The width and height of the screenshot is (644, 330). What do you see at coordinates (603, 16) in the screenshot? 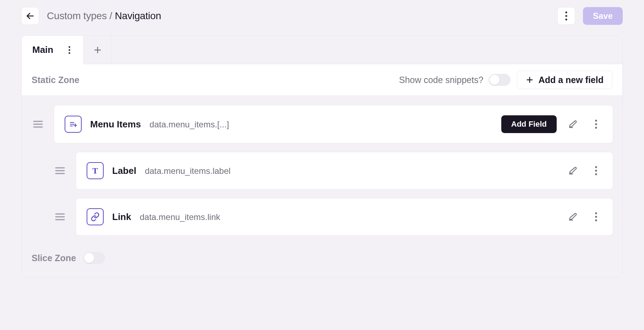
I see `save-button: Save` at bounding box center [603, 16].